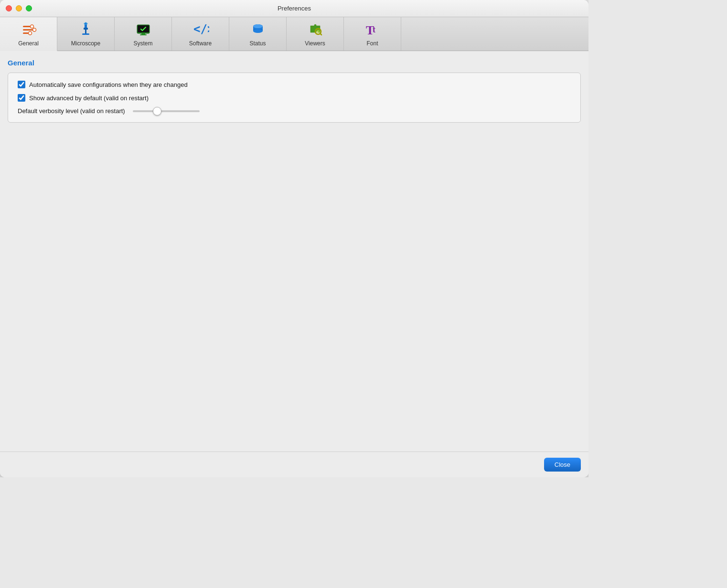 The width and height of the screenshot is (727, 588). What do you see at coordinates (294, 464) in the screenshot?
I see `bottom-bar: Close` at bounding box center [294, 464].